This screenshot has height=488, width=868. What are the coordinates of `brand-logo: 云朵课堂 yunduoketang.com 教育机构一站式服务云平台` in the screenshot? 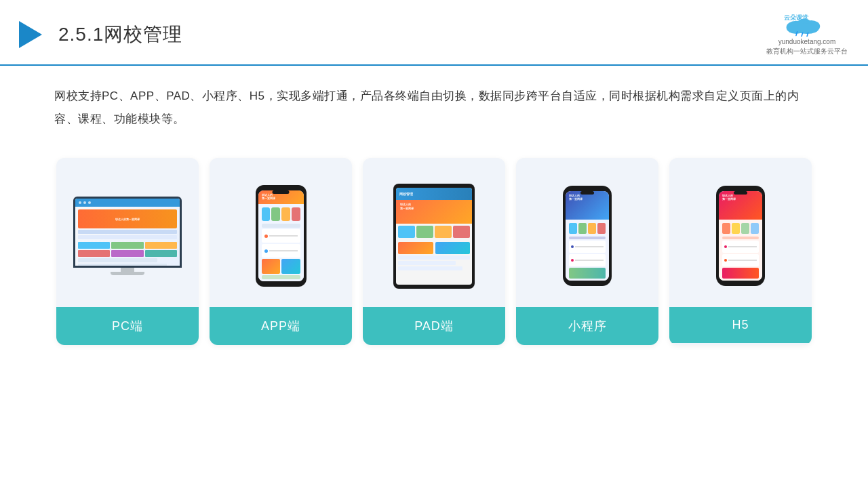 It's located at (807, 34).